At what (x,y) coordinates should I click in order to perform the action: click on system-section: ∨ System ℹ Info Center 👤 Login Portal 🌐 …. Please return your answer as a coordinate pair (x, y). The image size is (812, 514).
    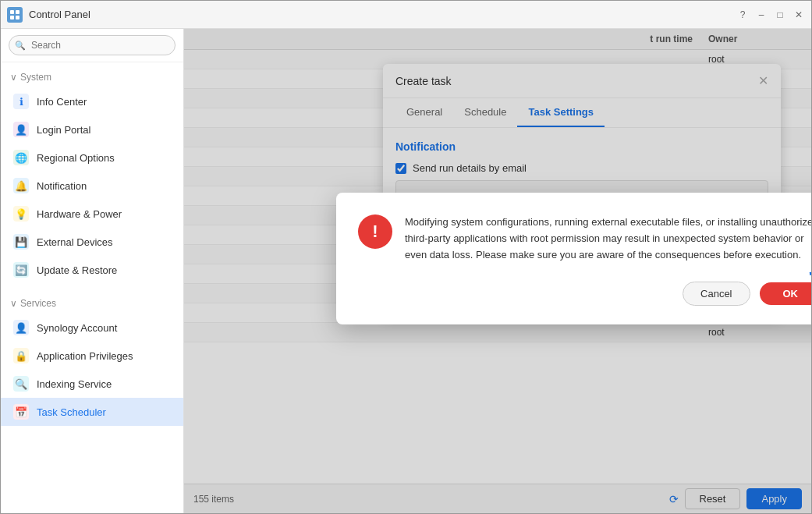
    Looking at the image, I should click on (92, 175).